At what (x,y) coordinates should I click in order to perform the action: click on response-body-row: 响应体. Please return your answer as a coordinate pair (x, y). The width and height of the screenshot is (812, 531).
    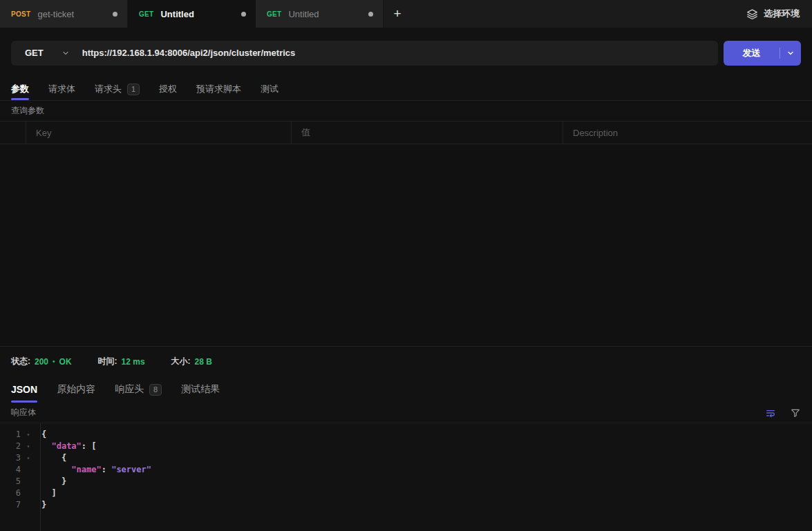
    Looking at the image, I should click on (406, 413).